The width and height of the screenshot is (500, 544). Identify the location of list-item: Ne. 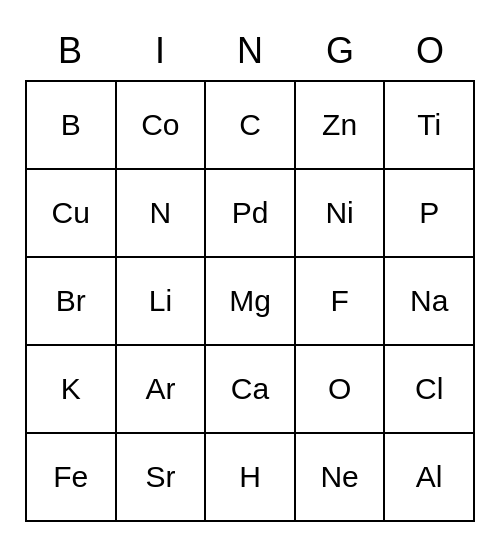
(341, 477).